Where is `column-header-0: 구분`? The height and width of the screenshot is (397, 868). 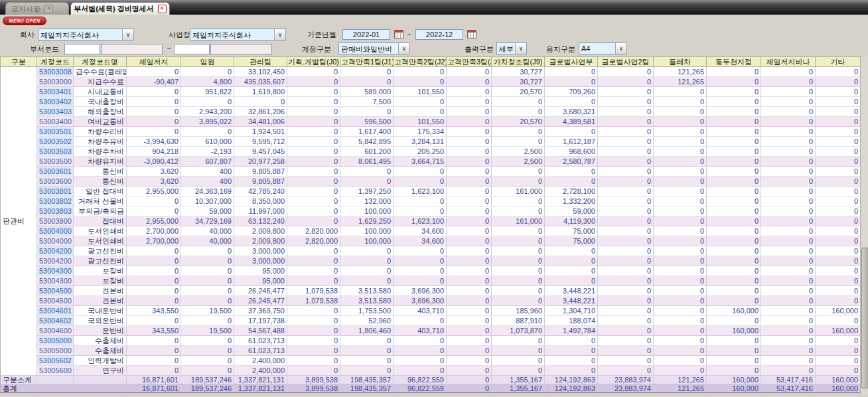 column-header-0: 구분 is located at coordinates (19, 62).